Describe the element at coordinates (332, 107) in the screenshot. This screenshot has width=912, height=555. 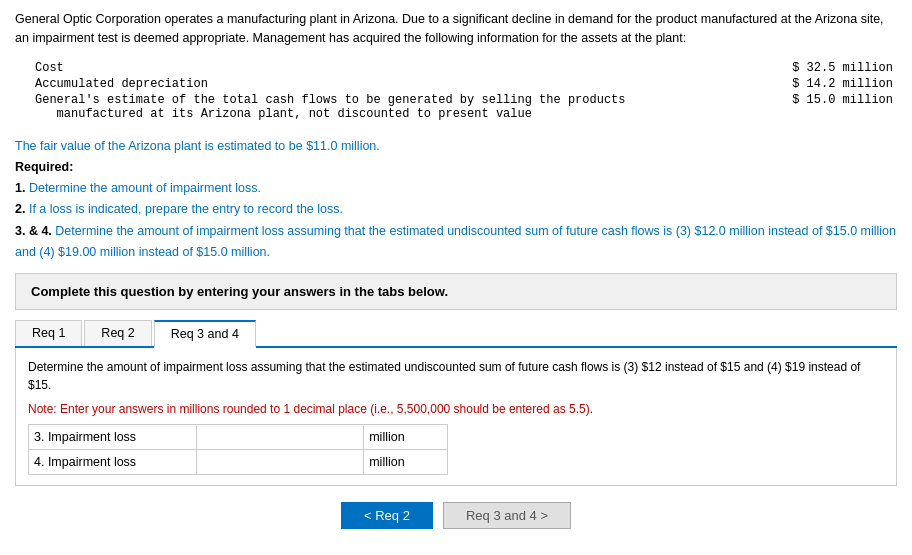
I see `cash-flows-label: General's estimate of the total cash flo…` at that location.